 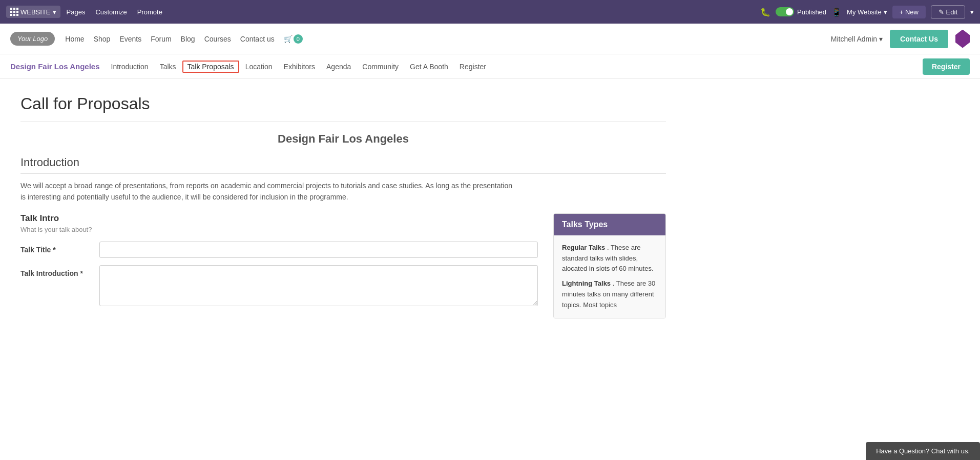 I want to click on talk-title-input, so click(x=319, y=250).